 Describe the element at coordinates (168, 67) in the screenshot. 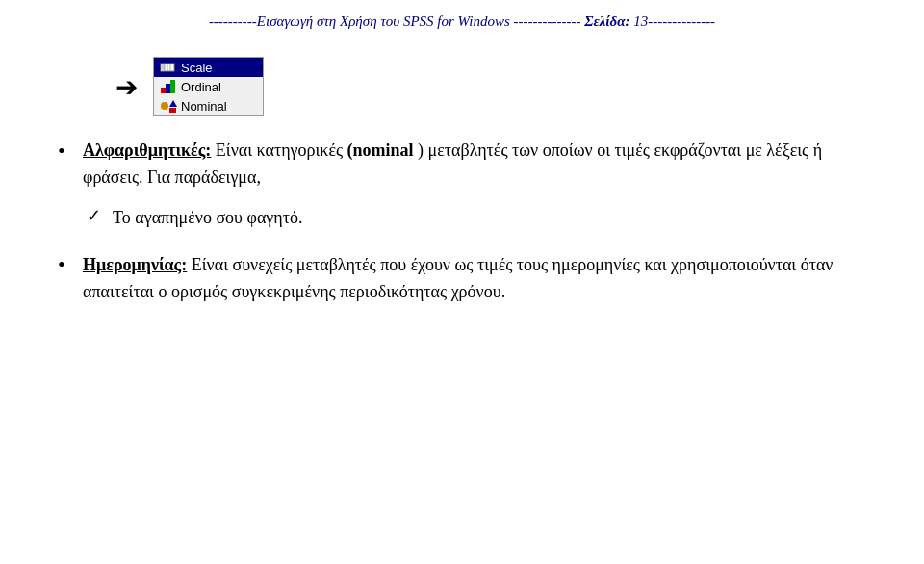

I see `scale-icon` at that location.